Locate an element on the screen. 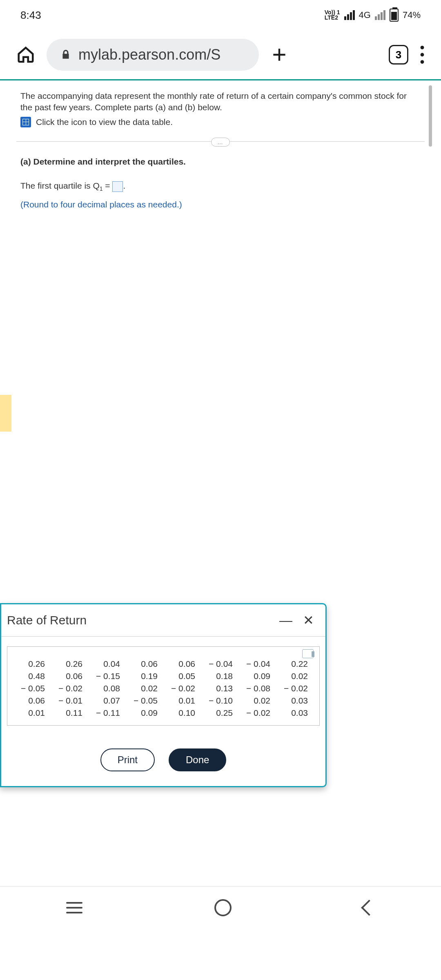 Image resolution: width=441 pixels, height=980 pixels. url-text: mylab.pearson.com/S is located at coordinates (149, 55).